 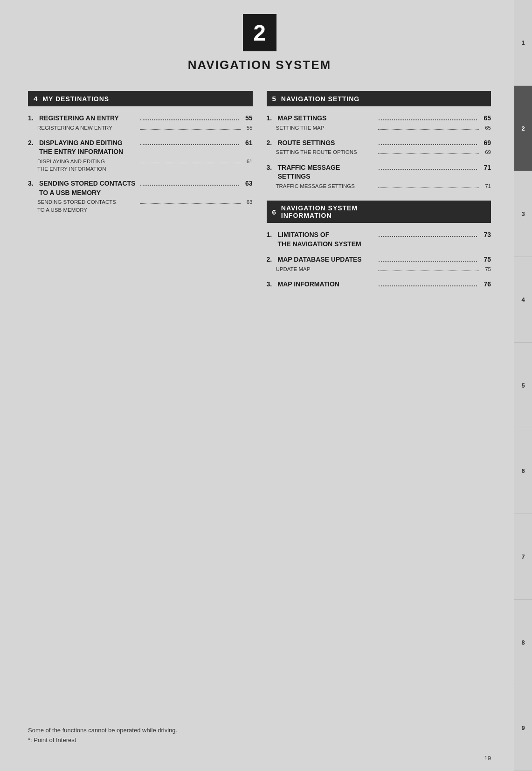 I want to click on chapter-block: 2 NAVIGATION SYSTEM, so click(x=259, y=50).